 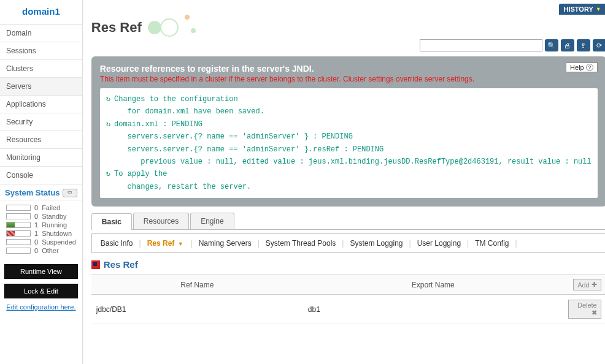 I want to click on subtab-tm-config: TM Config, so click(x=492, y=243).